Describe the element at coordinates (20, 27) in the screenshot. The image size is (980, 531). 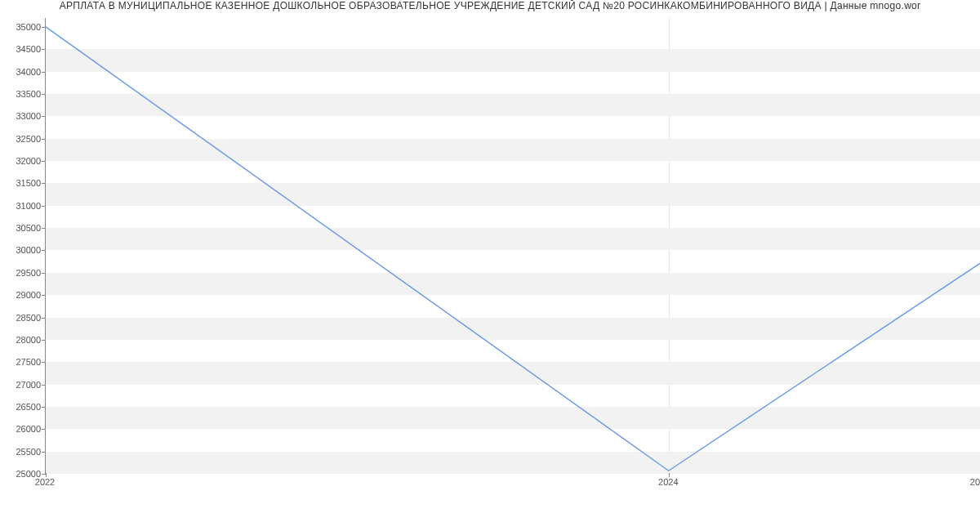
I see `y-tick-label: 35000` at that location.